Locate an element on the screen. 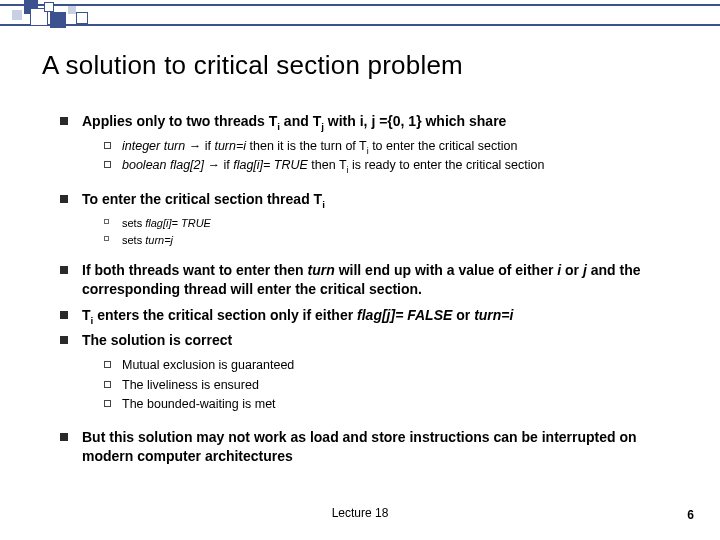  subbullet-flag: boolean flag[2] → if flag[i]= TRUE then … is located at coordinates (392, 166).